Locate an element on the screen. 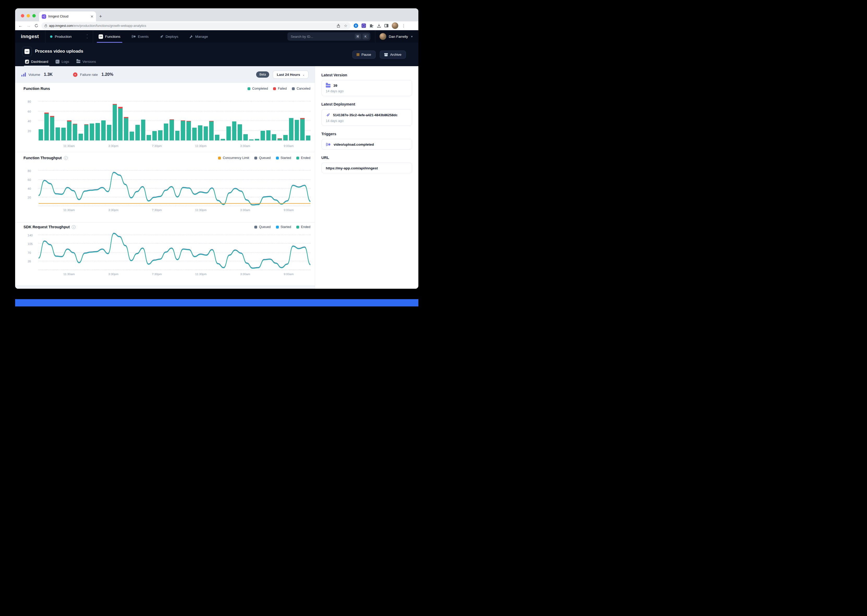 This screenshot has height=616, width=867. zoom-window-button is located at coordinates (34, 16).